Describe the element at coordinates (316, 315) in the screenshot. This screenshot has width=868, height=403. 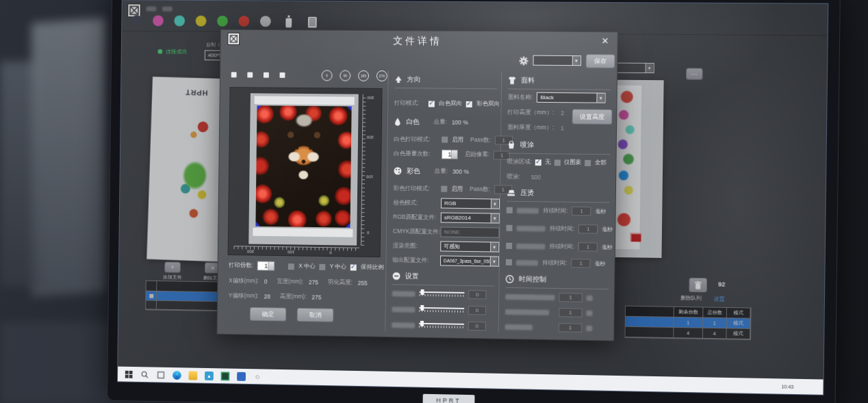
I see `cancel-button: 取消` at that location.